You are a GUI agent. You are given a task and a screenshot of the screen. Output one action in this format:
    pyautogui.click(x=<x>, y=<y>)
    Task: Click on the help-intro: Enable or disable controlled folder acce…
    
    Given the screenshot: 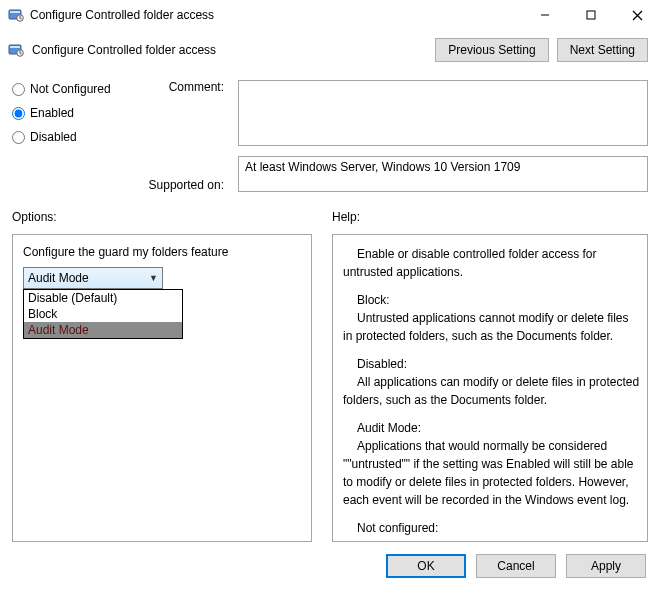 What is the action you would take?
    pyautogui.click(x=492, y=263)
    